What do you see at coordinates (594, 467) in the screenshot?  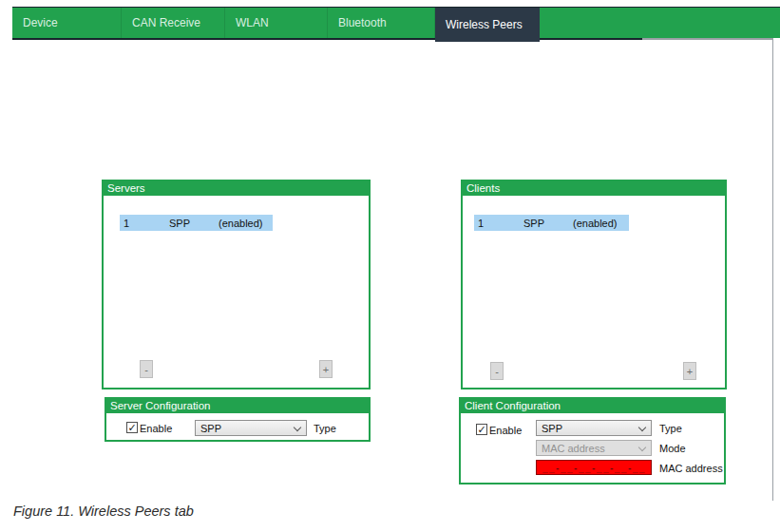 I see `client-mac-address-input: __-__-__-__-__-__` at bounding box center [594, 467].